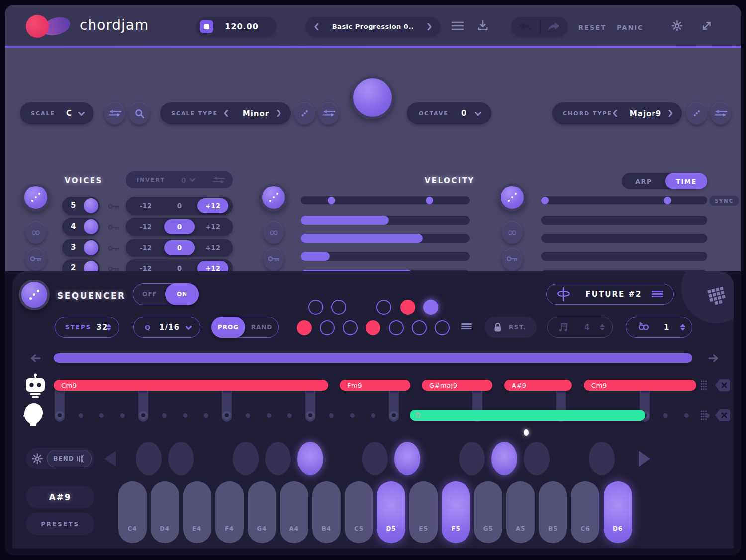  Describe the element at coordinates (520, 512) in the screenshot. I see `white-key-a5: A5` at that location.